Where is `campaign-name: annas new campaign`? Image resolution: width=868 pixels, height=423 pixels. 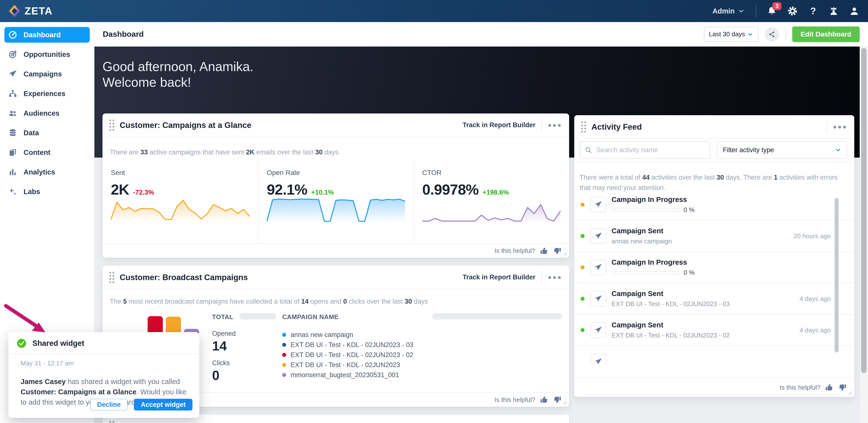 campaign-name: annas new campaign is located at coordinates (322, 335).